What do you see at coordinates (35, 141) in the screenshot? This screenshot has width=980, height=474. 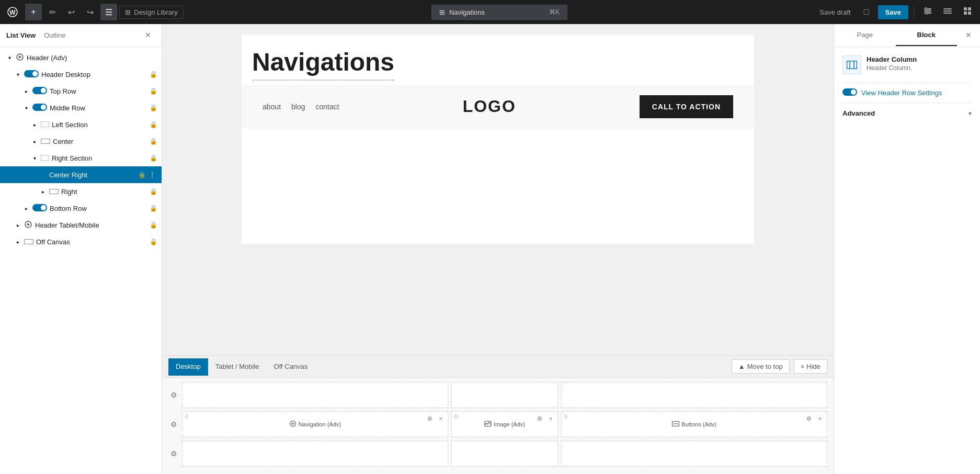 I see `tree-toggle-center: ▸` at bounding box center [35, 141].